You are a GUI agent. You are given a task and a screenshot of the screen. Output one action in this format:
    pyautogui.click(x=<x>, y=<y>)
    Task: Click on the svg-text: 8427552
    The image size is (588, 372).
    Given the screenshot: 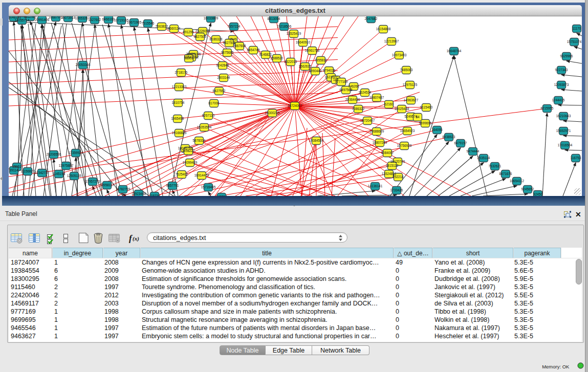 What is the action you would take?
    pyautogui.click(x=219, y=91)
    